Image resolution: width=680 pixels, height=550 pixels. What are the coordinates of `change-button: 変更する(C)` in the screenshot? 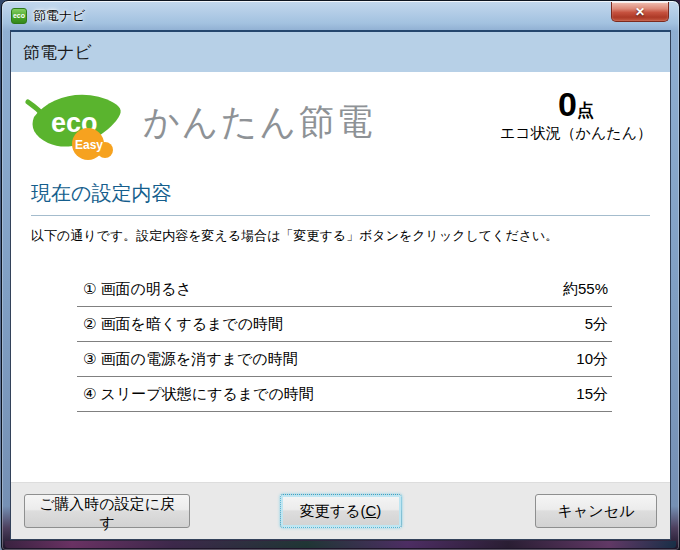 It's located at (341, 511).